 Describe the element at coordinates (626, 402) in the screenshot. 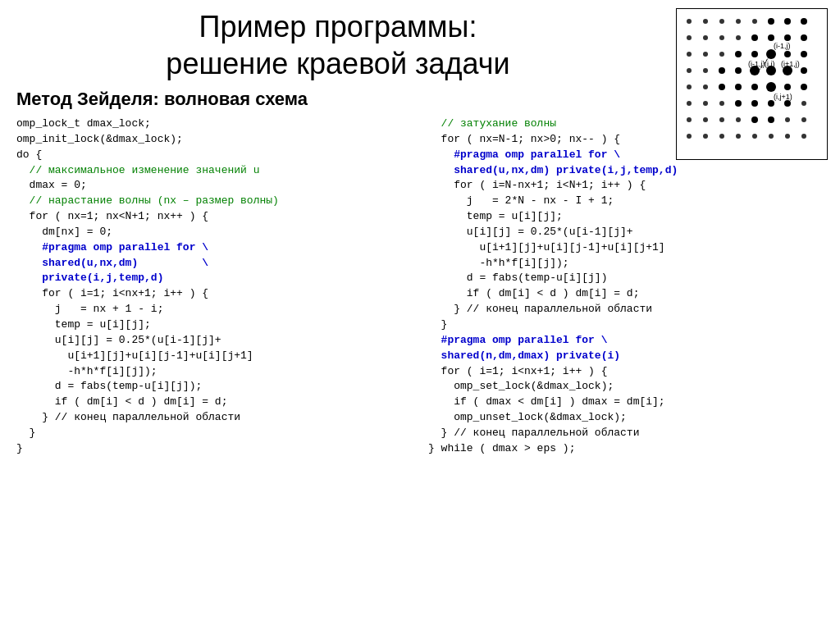

I see `code-line: if ( dmax < dm[i] ) dmax = dm[i];` at that location.